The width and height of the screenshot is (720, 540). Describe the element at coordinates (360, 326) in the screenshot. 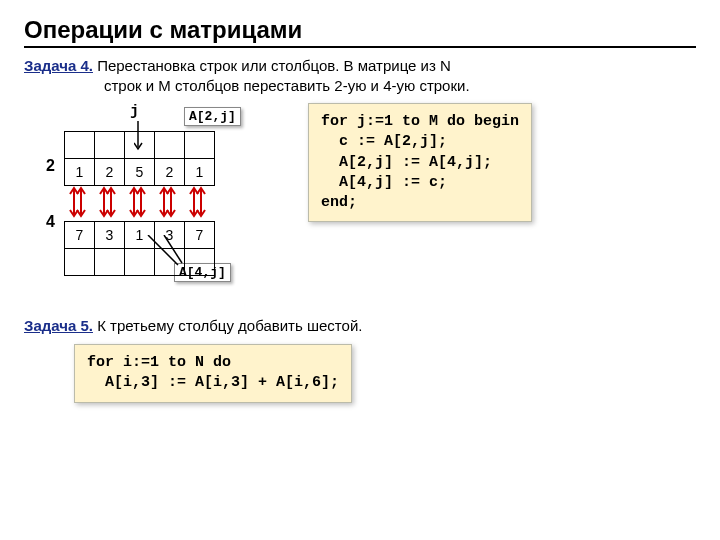

I see `task5-intro: Задача 5. К третьему столбцу добавить ше…` at that location.